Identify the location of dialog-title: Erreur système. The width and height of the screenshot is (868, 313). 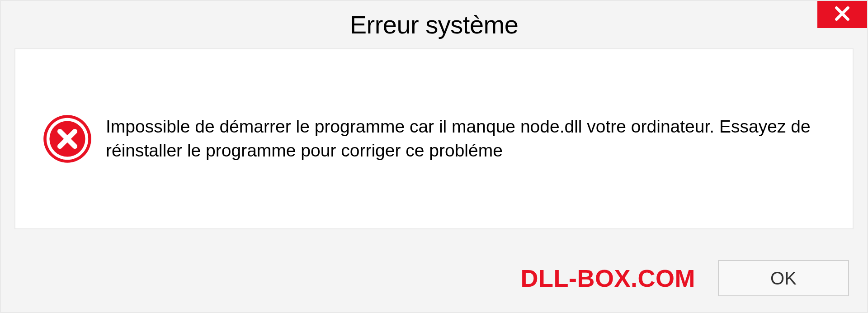
(434, 24).